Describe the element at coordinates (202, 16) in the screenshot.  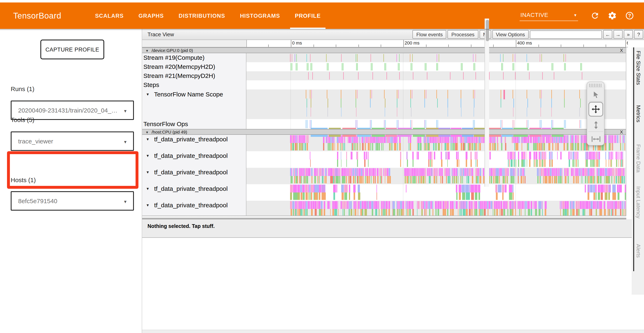
I see `nav-tab-distributions: DISTRIBUTIONS` at that location.